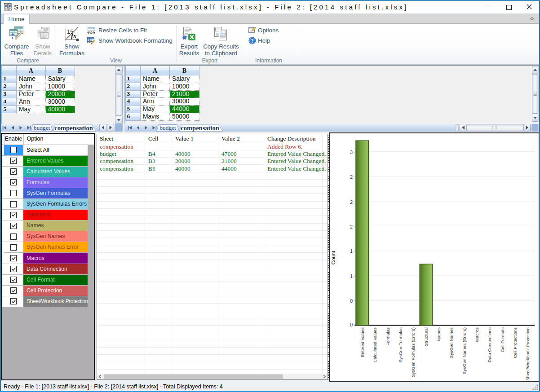 Image resolution: width=540 pixels, height=392 pixels. Describe the element at coordinates (464, 351) in the screenshot. I see `svg-text: SysGen Names (Errors)` at that location.